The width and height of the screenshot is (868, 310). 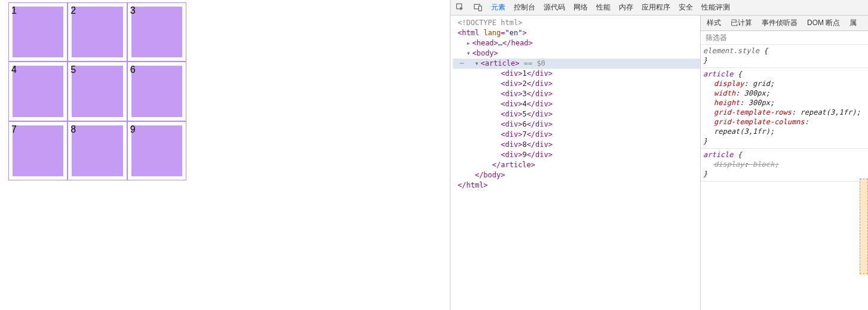 I want to click on grid-cell-label: 8, so click(x=73, y=129).